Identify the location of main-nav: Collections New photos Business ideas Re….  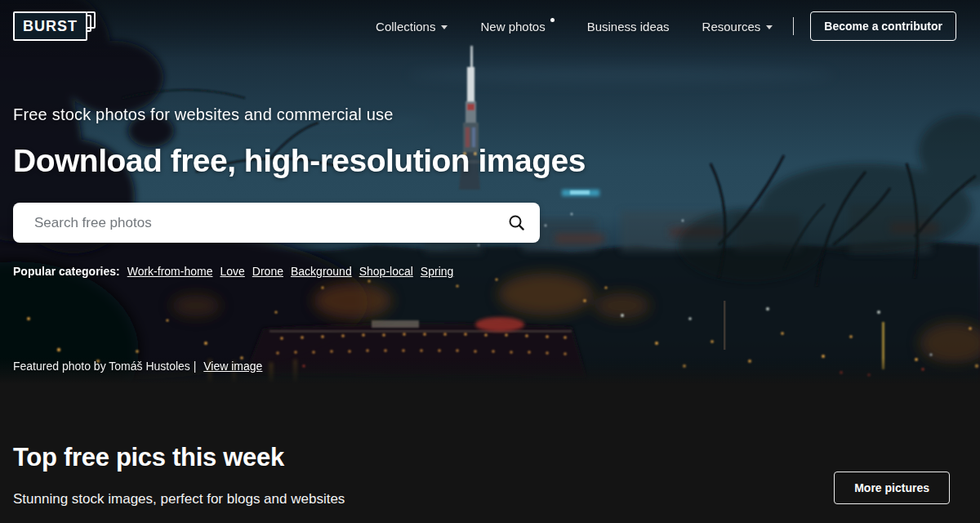
(666, 26).